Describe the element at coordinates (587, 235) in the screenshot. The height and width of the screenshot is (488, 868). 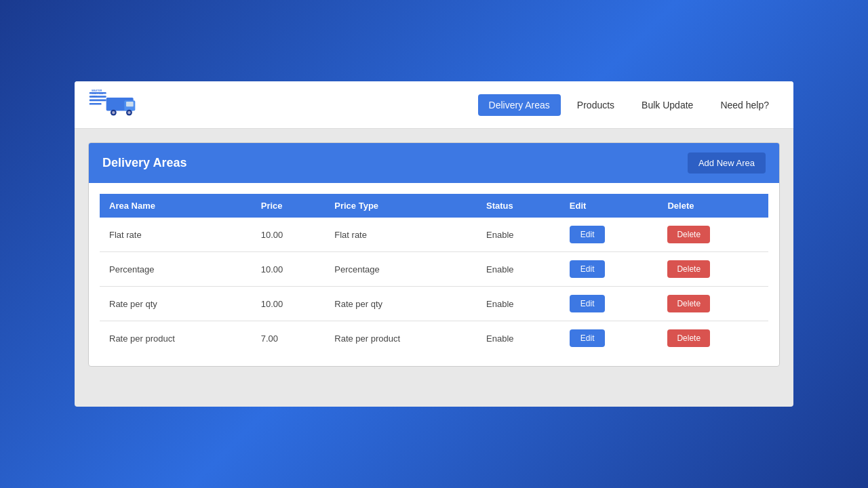
I see `edit-button-0: Edit` at that location.